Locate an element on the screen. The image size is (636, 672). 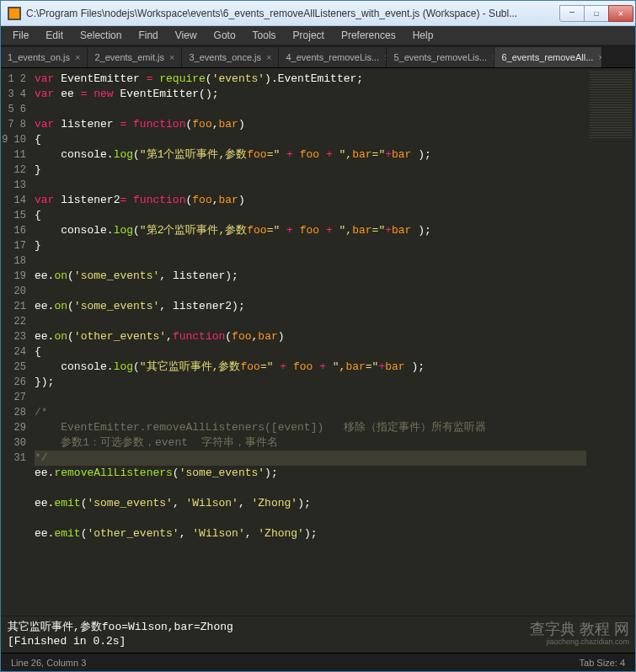
close-button: ✕ is located at coordinates (621, 13).